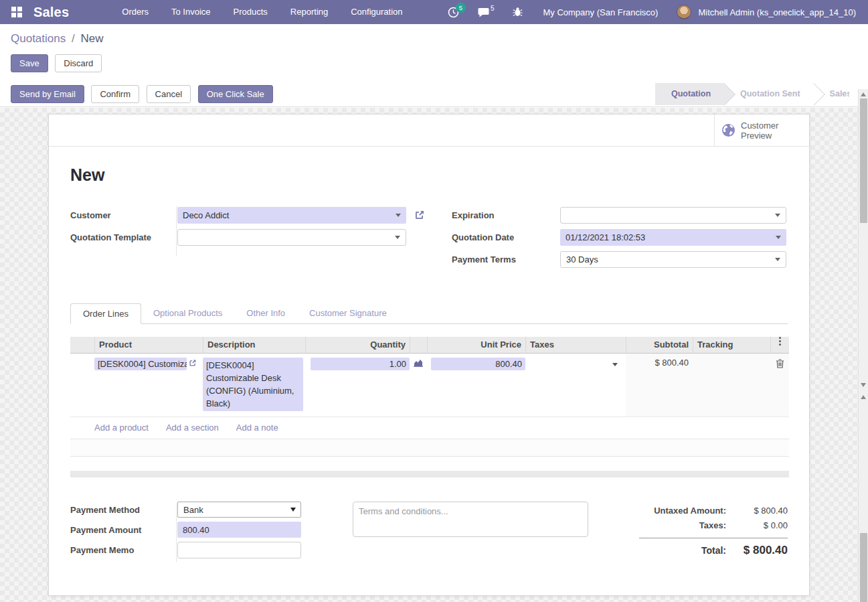 This screenshot has height=602, width=868. I want to click on table-header: Product Description Quantity Unit Price …, so click(430, 346).